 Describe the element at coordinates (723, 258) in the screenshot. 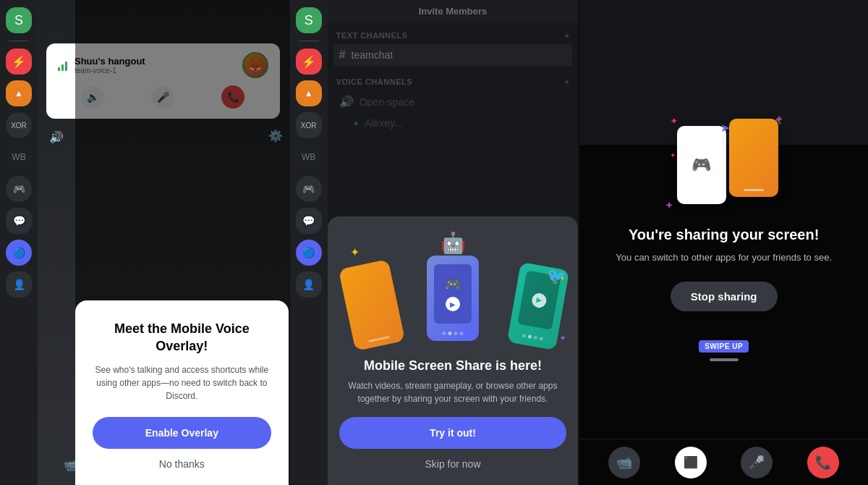

I see `sharing-description: You can switch to other apps for your fr…` at that location.